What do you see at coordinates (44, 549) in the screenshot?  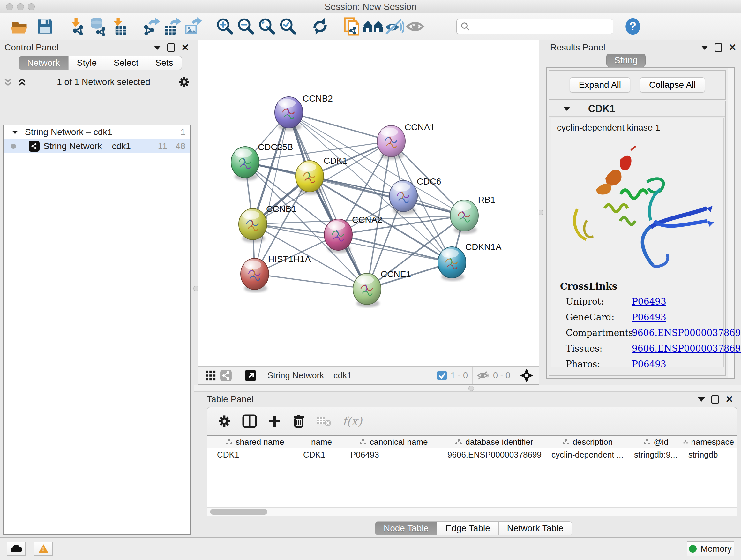 I see `warnings-button` at bounding box center [44, 549].